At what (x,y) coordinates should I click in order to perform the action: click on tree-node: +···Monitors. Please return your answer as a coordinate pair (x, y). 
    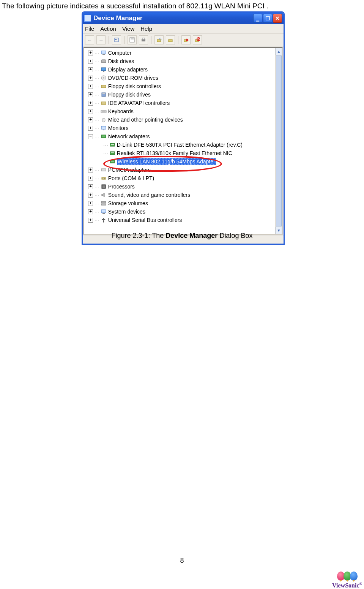
    Looking at the image, I should click on (184, 128).